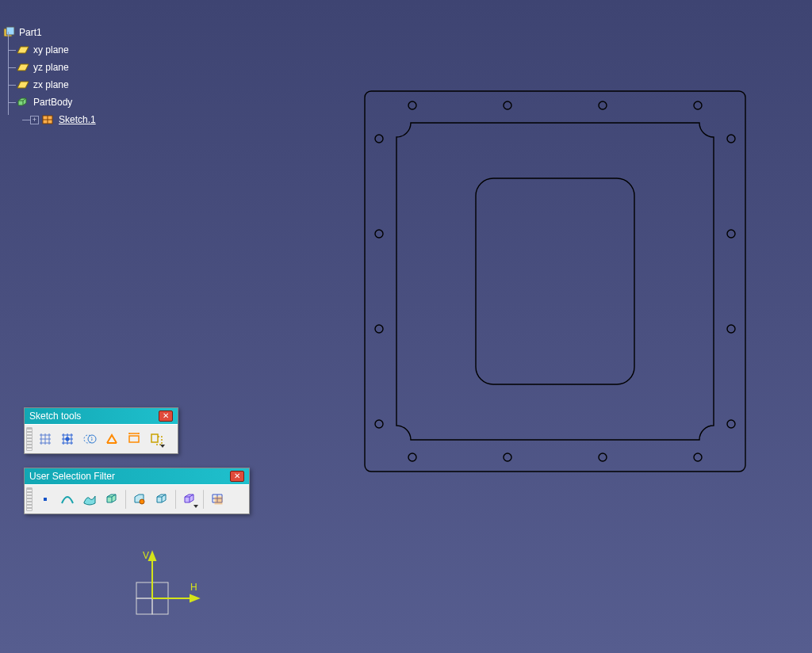  I want to click on surface-filter-button, so click(90, 499).